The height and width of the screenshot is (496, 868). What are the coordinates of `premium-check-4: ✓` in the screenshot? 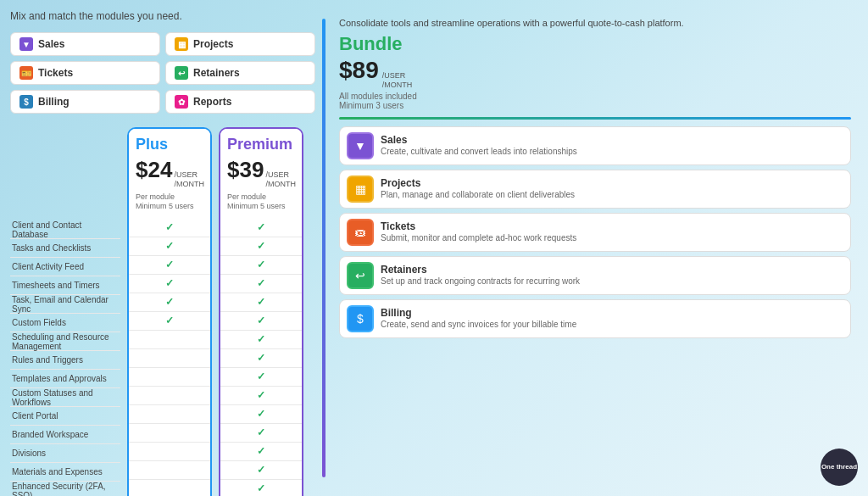 It's located at (261, 303).